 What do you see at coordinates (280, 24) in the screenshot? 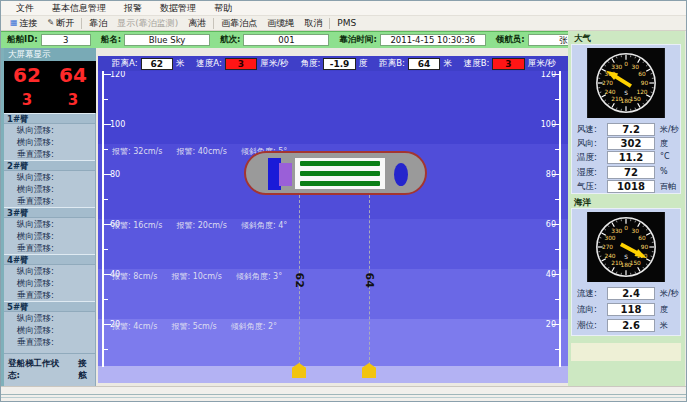
I see `toolbar-button-6: 画缆绳` at bounding box center [280, 24].